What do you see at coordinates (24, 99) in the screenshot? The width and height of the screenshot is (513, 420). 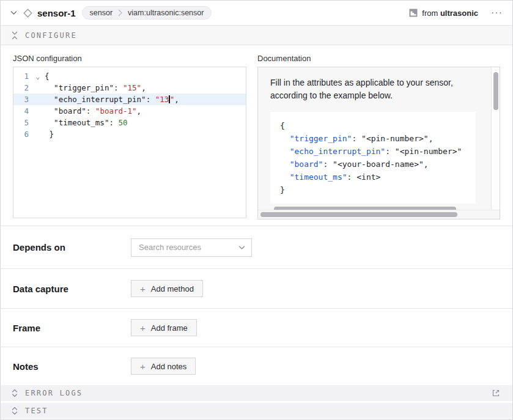 I see `line-number: 3` at bounding box center [24, 99].